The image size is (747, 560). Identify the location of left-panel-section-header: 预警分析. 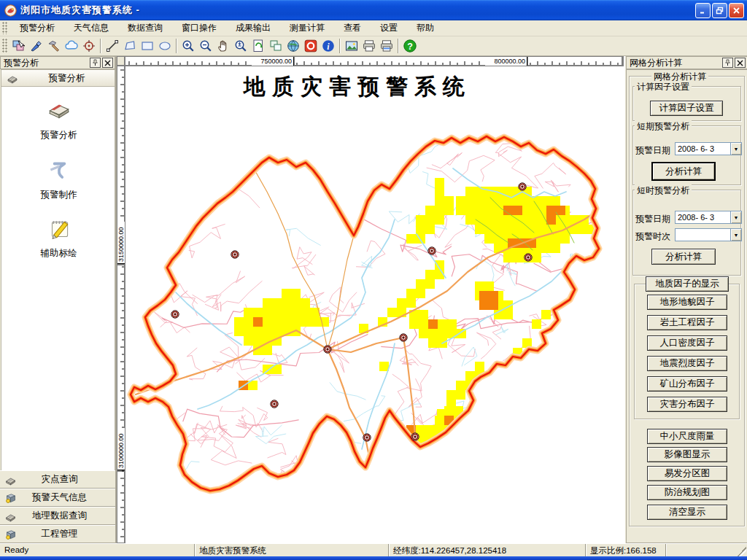
(58, 78).